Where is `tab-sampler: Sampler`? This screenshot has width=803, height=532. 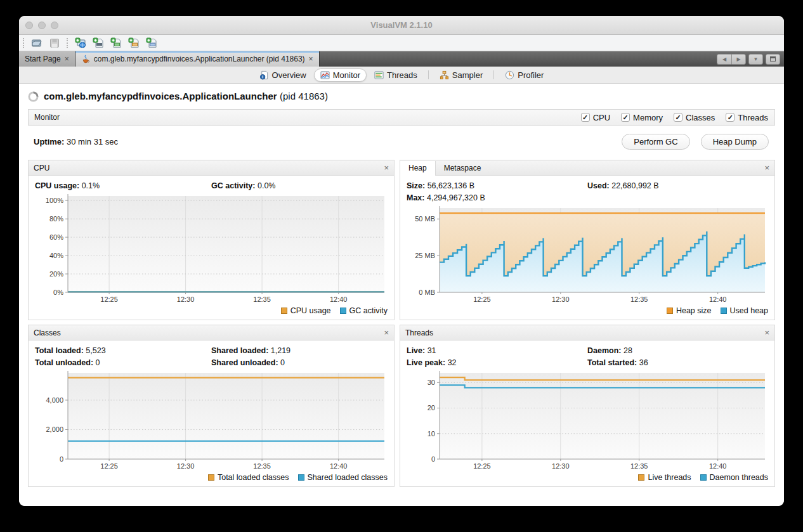
tab-sampler: Sampler is located at coordinates (461, 75).